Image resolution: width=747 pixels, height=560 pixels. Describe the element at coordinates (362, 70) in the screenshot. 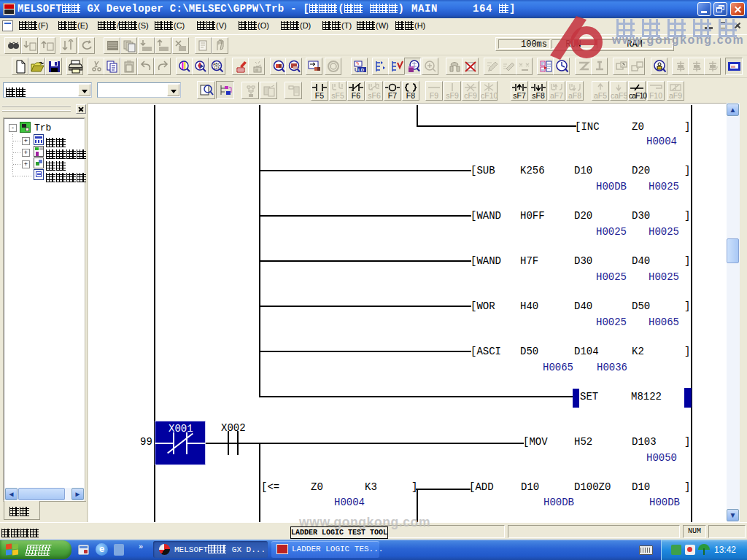

I see `svg-text: LD` at that location.